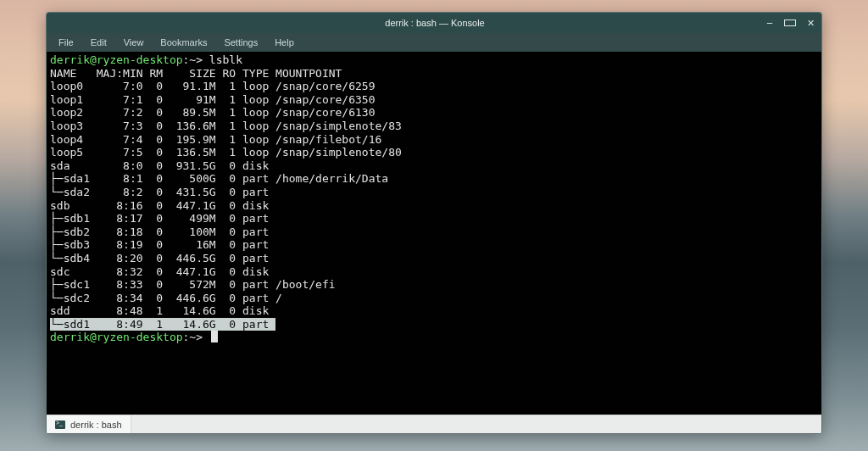  What do you see at coordinates (134, 42) in the screenshot?
I see `menu-view: View` at bounding box center [134, 42].